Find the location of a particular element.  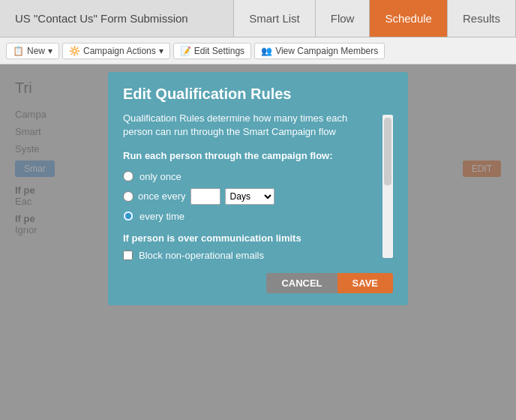

modal-scrollbar-thumb is located at coordinates (388, 152).